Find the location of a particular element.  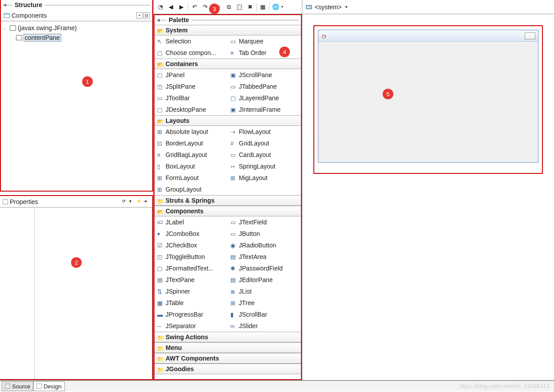

palette-item: ▮JScrollBar is located at coordinates (265, 314).